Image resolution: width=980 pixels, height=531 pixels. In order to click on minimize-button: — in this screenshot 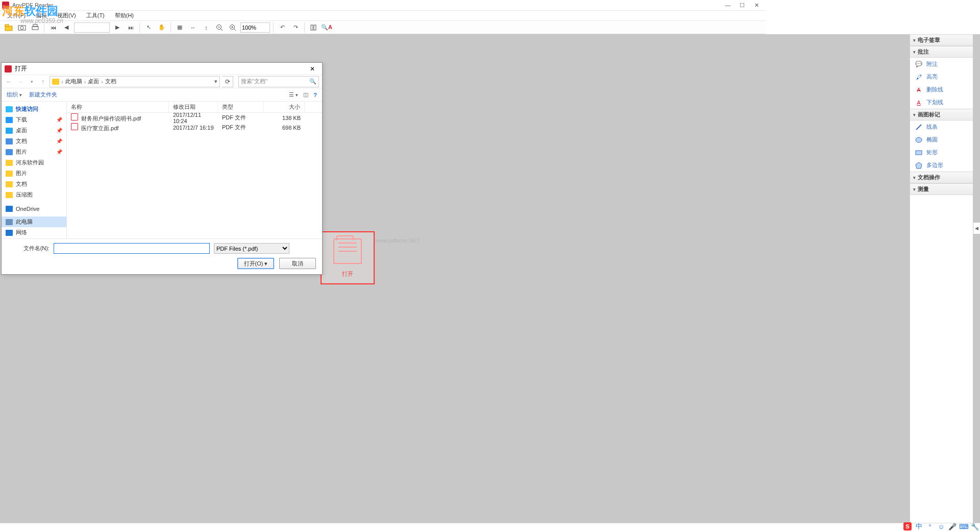, I will do `click(728, 5)`.